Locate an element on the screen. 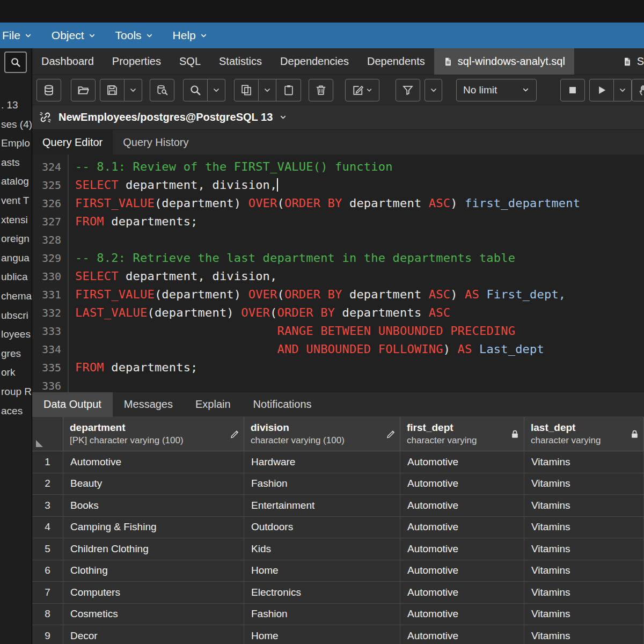 The width and height of the screenshot is (644, 644). execute-button is located at coordinates (602, 90).